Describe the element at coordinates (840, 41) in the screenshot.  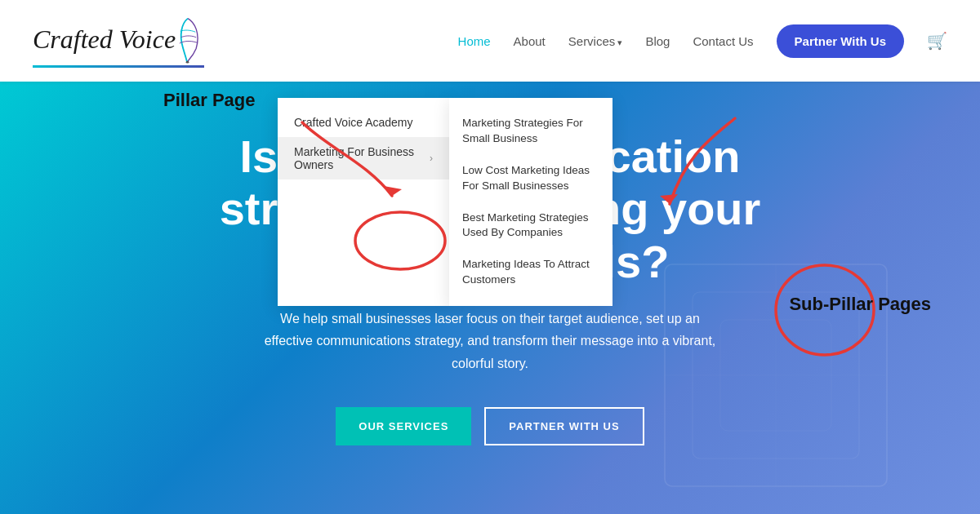
I see `partner-with-us-button: Partner With Us` at that location.